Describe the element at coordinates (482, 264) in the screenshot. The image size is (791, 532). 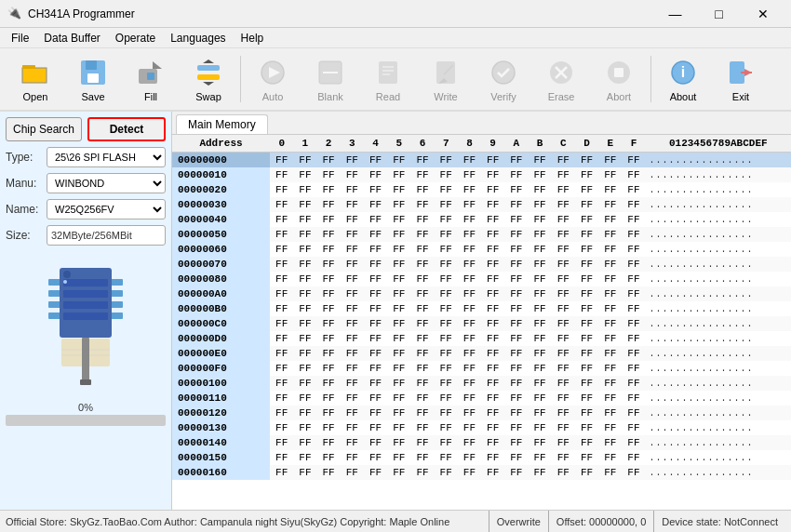
I see `table-row: 00000070FFFFFFFFFFFFFFFFFFFFFFFFFFFFFFFF…` at that location.